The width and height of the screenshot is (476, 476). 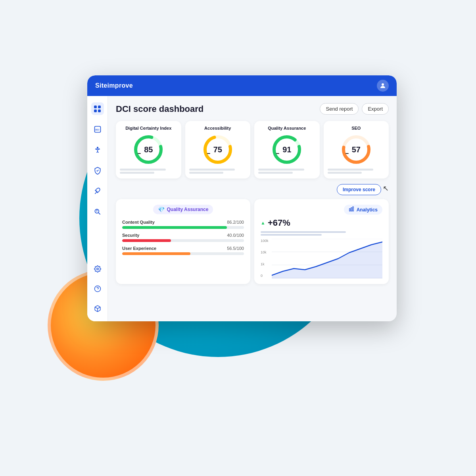 I want to click on sidebar-item-dashboard, so click(x=98, y=109).